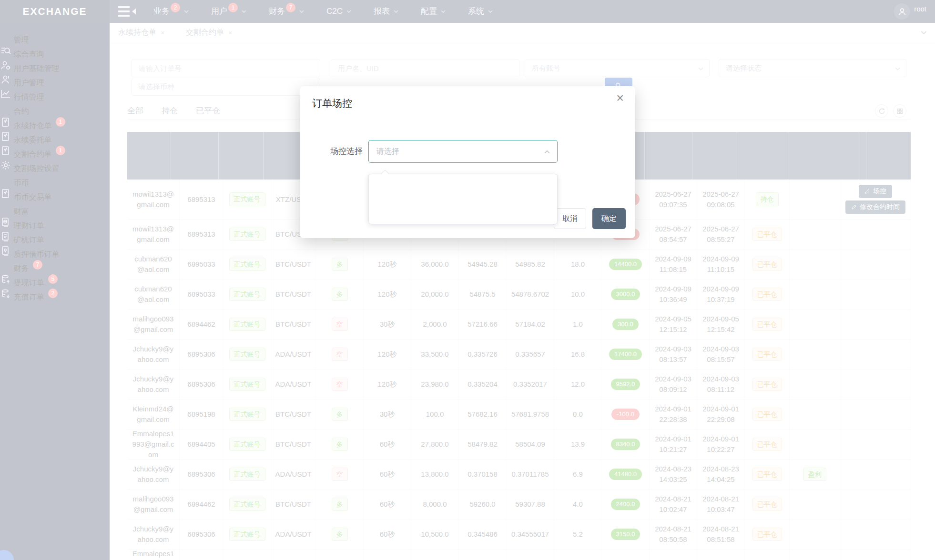 The width and height of the screenshot is (935, 560). Describe the element at coordinates (463, 151) in the screenshot. I see `control-select: 请选择` at that location.